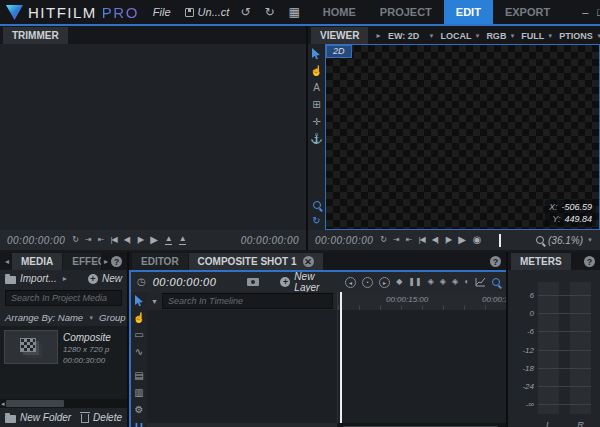 The height and width of the screenshot is (427, 600). What do you see at coordinates (580, 36) in the screenshot?
I see `options-dropdown: OPTIONS ▼` at bounding box center [580, 36].